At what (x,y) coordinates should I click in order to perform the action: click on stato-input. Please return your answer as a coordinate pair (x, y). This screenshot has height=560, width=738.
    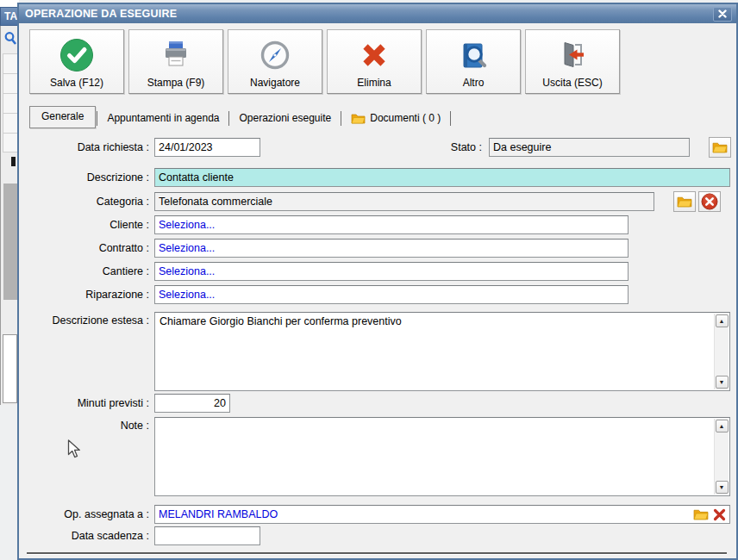
    Looking at the image, I should click on (590, 147).